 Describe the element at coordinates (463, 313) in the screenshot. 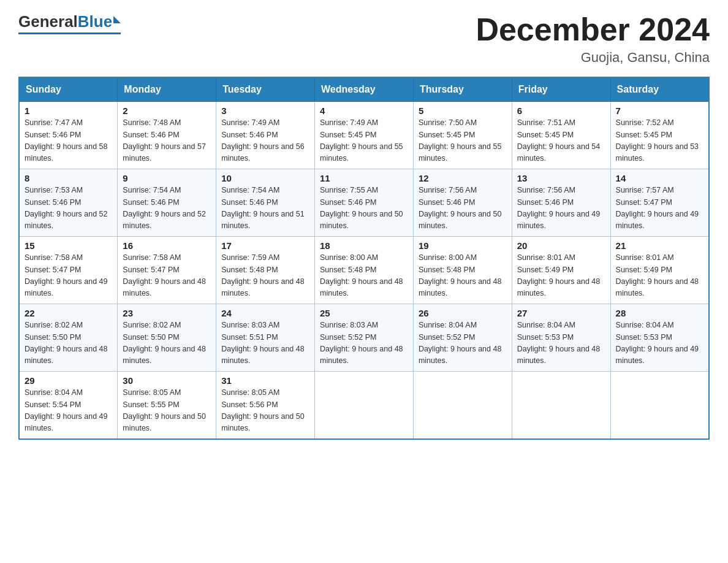

I see `day-number: 26` at that location.